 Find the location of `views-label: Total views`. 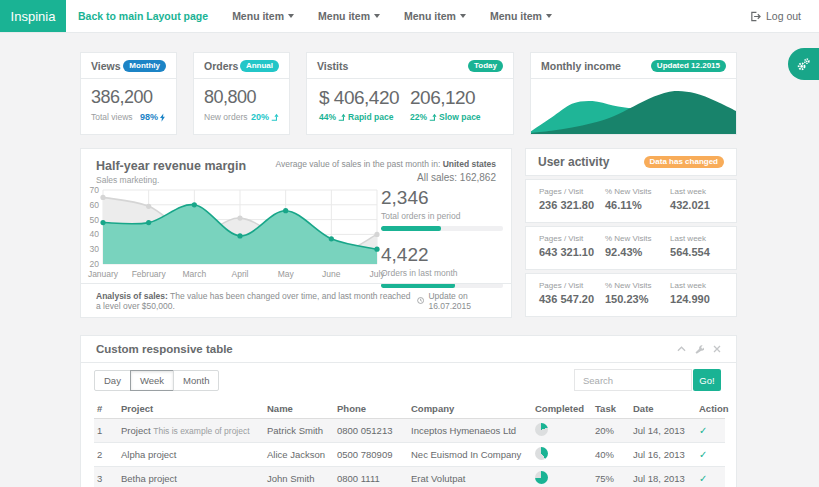

views-label: Total views is located at coordinates (112, 117).